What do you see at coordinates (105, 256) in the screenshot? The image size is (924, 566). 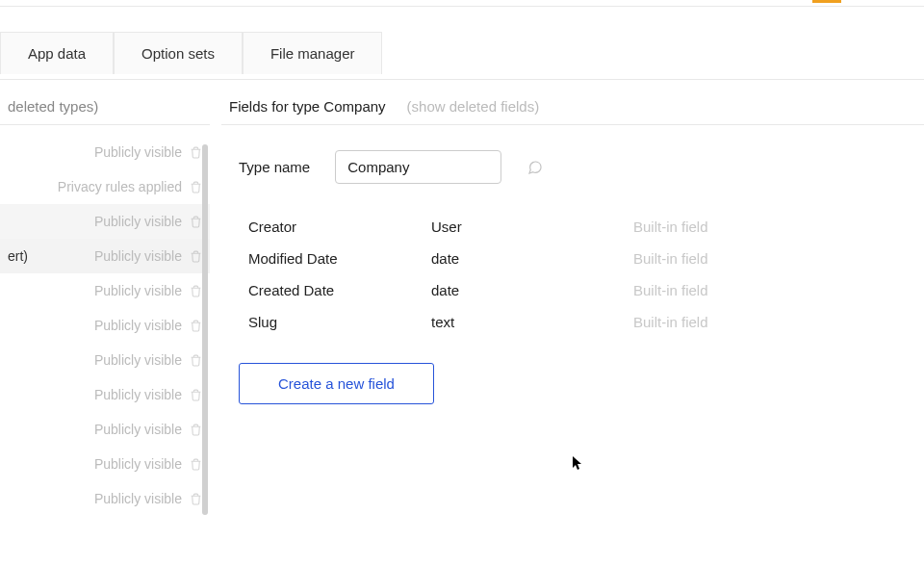 I see `type-row: ert) Publicly visible` at bounding box center [105, 256].